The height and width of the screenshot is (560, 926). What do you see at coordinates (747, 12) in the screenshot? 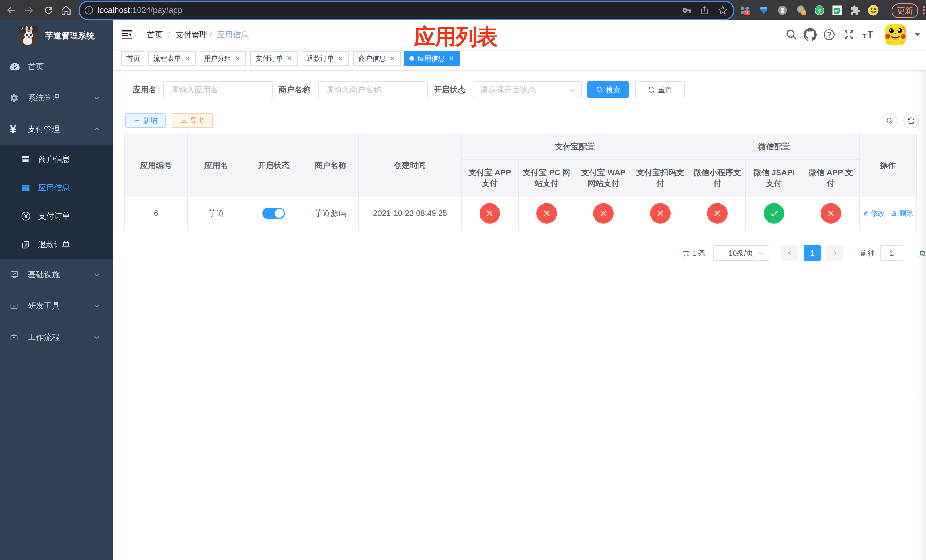
I see `svg-text: 10` at bounding box center [747, 12].